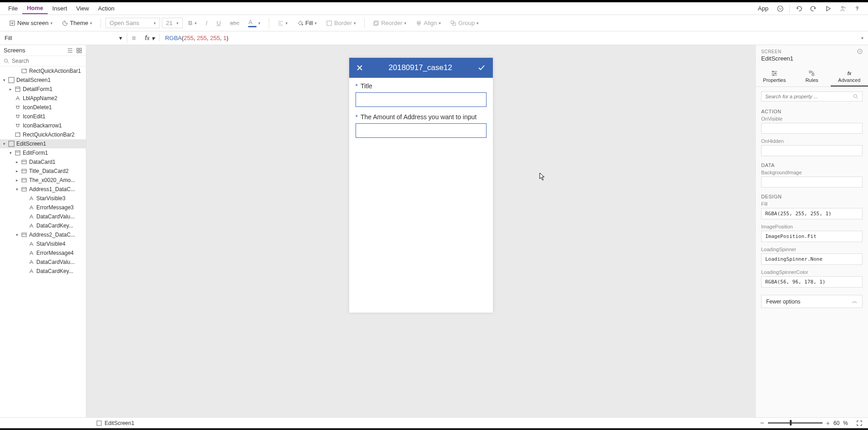 The image size is (868, 430). What do you see at coordinates (43, 71) in the screenshot?
I see `tree-item-rectquickactionbar1: RectQuickActionBar1` at bounding box center [43, 71].